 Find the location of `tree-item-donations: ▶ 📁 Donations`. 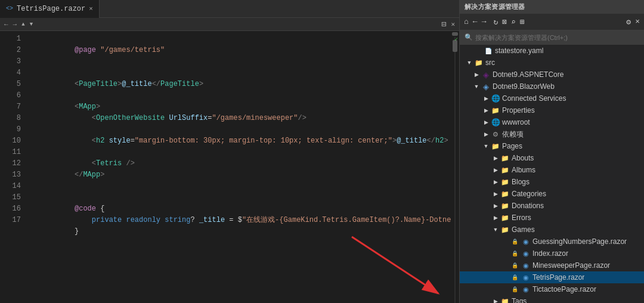

tree-item-donations: ▶ 📁 Donations is located at coordinates (552, 206).